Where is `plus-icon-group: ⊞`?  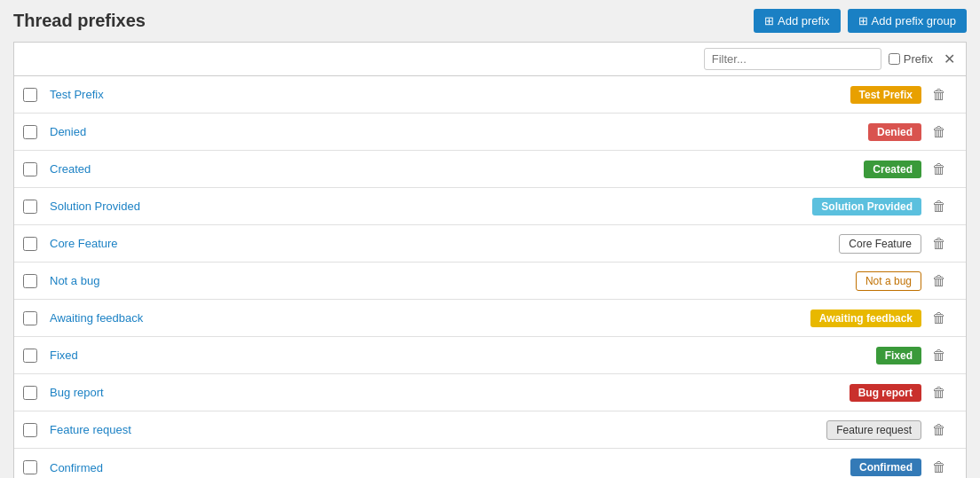 plus-icon-group: ⊞ is located at coordinates (863, 21).